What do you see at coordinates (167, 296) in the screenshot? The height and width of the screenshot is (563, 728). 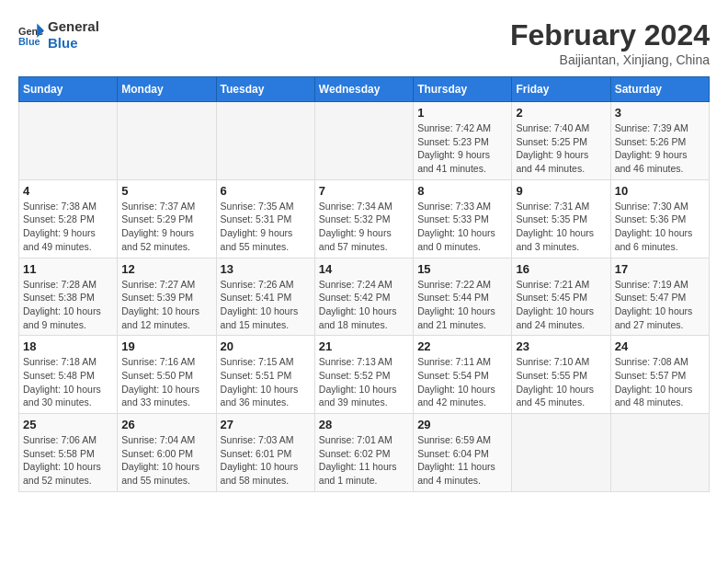 I see `calendar-cell: 12Sunrise: 7:27 AMSunset: 5:39 PMDayligh…` at bounding box center [167, 296].